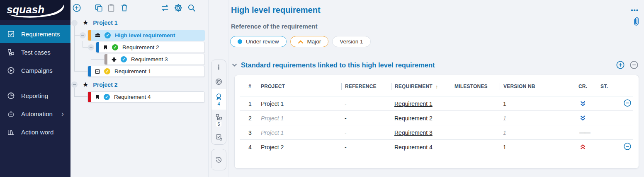  Describe the element at coordinates (97, 97) in the screenshot. I see `bookmark-icon` at that location.